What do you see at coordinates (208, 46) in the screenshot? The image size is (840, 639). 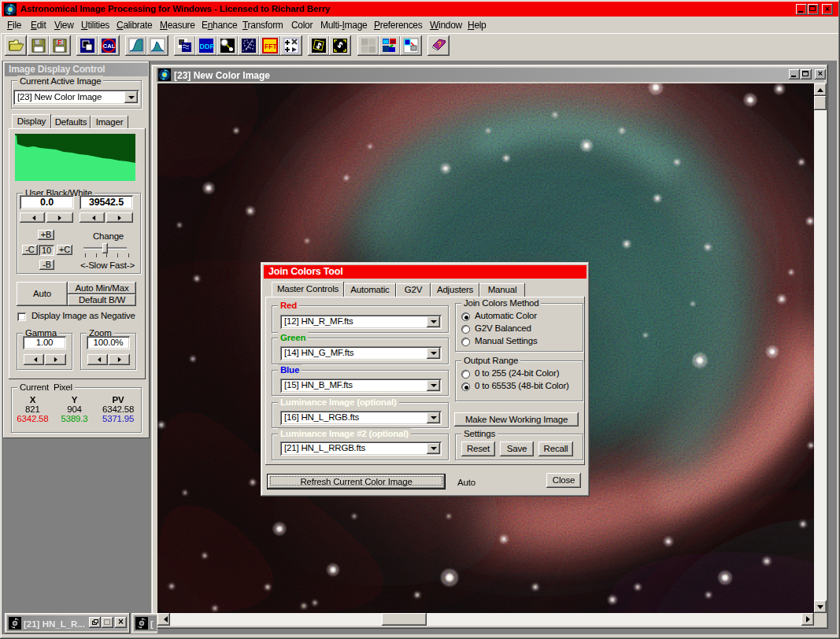 I see `svg-text: DDP` at bounding box center [208, 46].